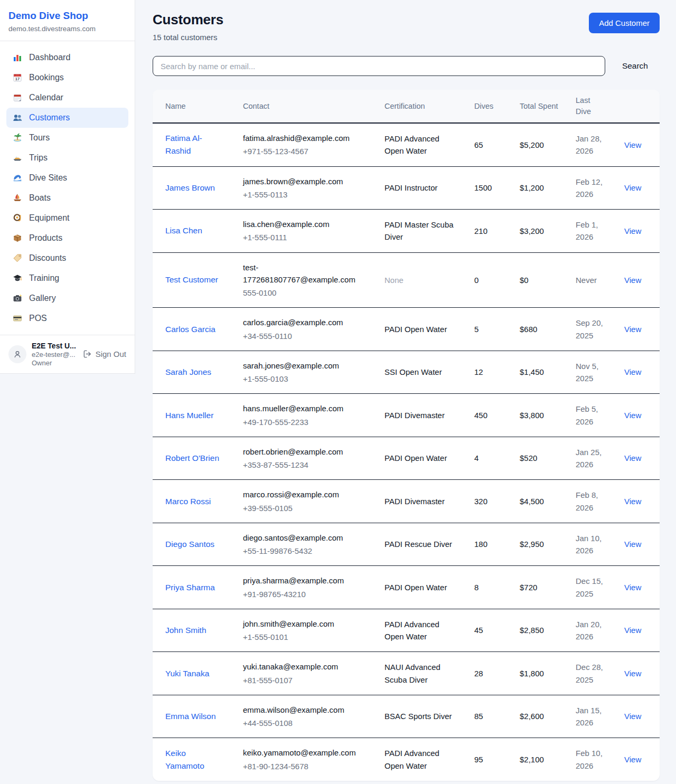  Describe the element at coordinates (421, 544) in the screenshot. I see `customer-certification: PADI Rescue Diver` at that location.